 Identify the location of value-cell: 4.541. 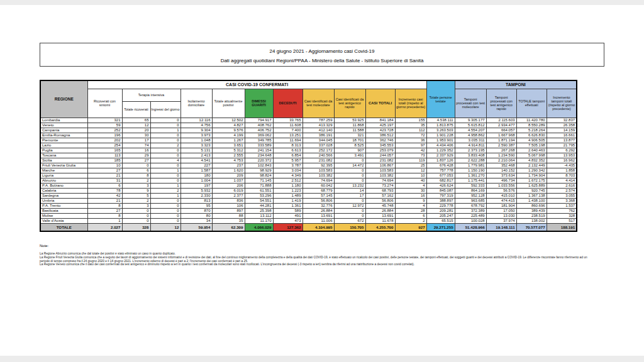
(196, 160).